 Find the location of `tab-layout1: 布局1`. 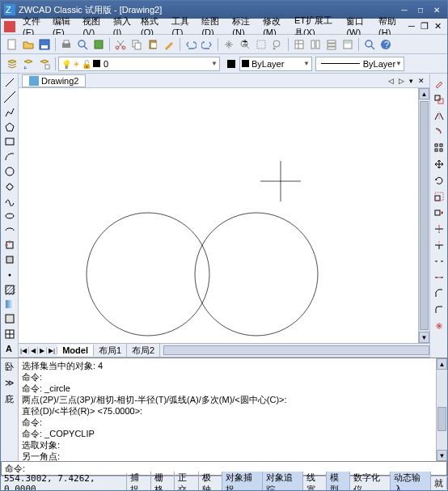

tab-layout1: 布局1 is located at coordinates (110, 351).